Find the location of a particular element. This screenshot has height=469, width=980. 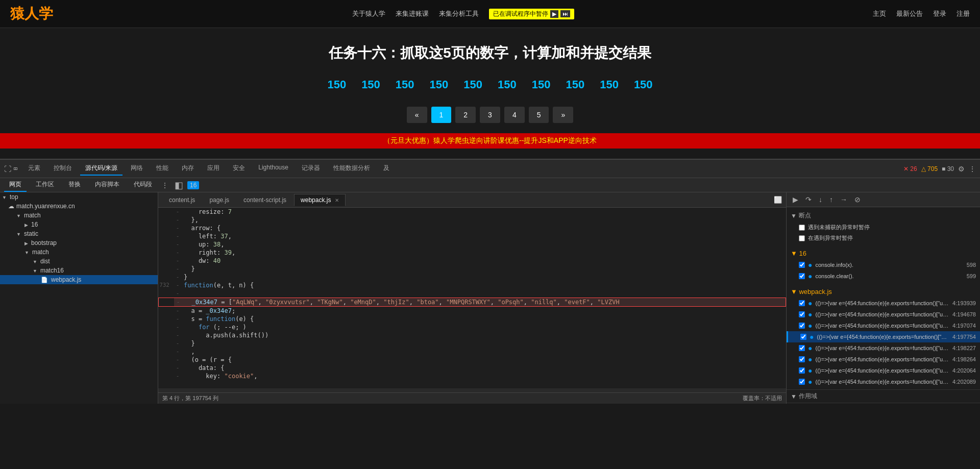

tab-application: 应用 is located at coordinates (213, 168).